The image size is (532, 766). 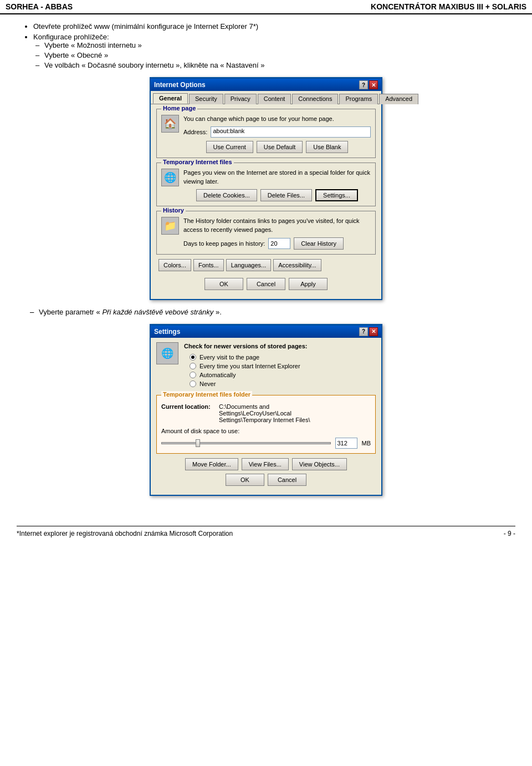 What do you see at coordinates (266, 464) in the screenshot?
I see `settings-bottom-buttons: Move Folder... View Files... View Object…` at bounding box center [266, 464].